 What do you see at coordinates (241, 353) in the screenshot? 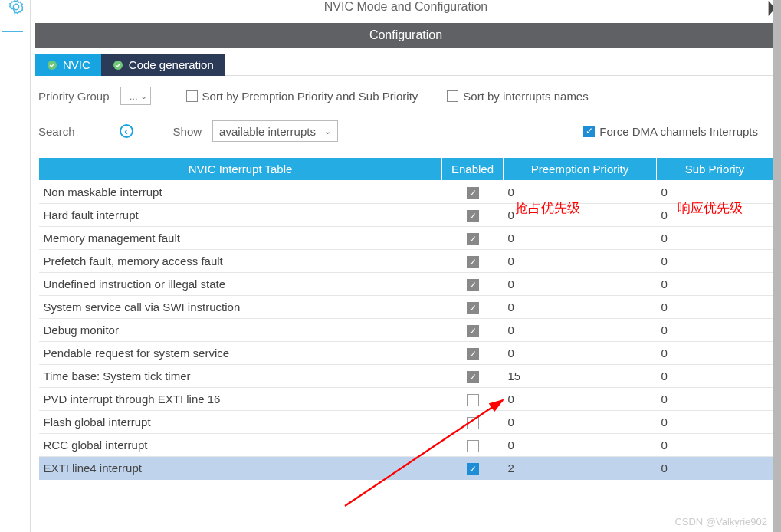
I see `cell-name: Pendable request for system service` at bounding box center [241, 353].